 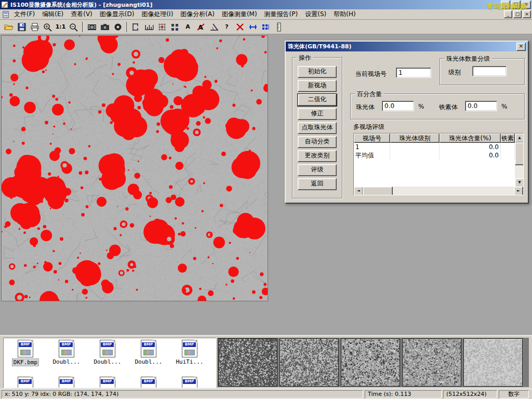 What do you see at coordinates (344, 15) in the screenshot?
I see `menu-item-help: 帮助(H)` at bounding box center [344, 15].